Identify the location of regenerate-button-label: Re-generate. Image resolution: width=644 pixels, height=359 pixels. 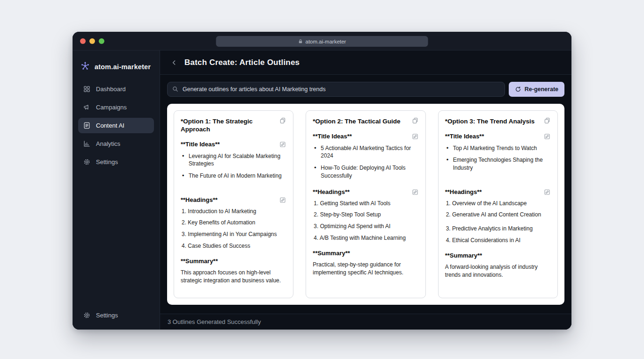
(542, 89).